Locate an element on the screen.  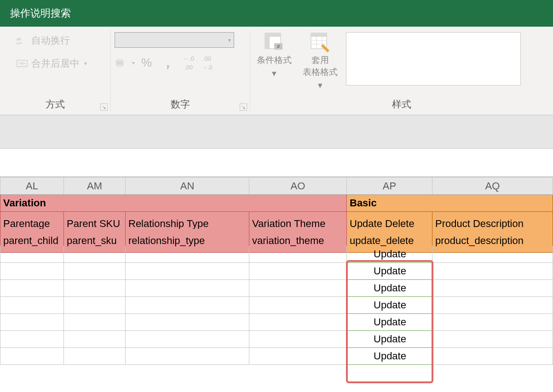
number-group-label: 数字 is located at coordinates (180, 104).